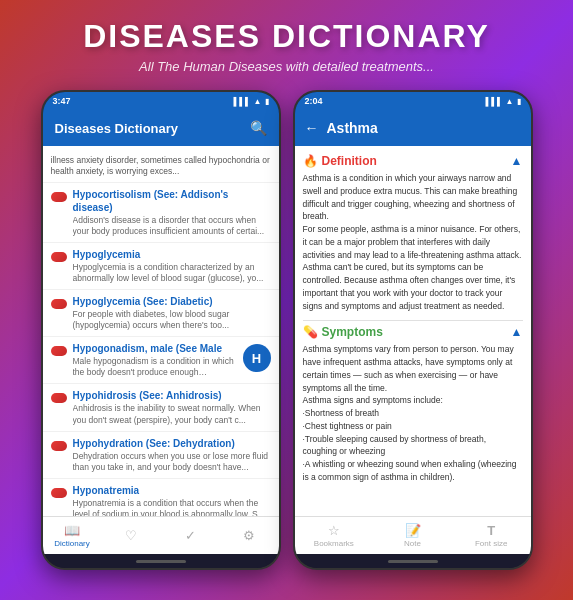 This screenshot has height=600, width=573. I want to click on symptoms-title: 💊 Symptoms, so click(343, 332).